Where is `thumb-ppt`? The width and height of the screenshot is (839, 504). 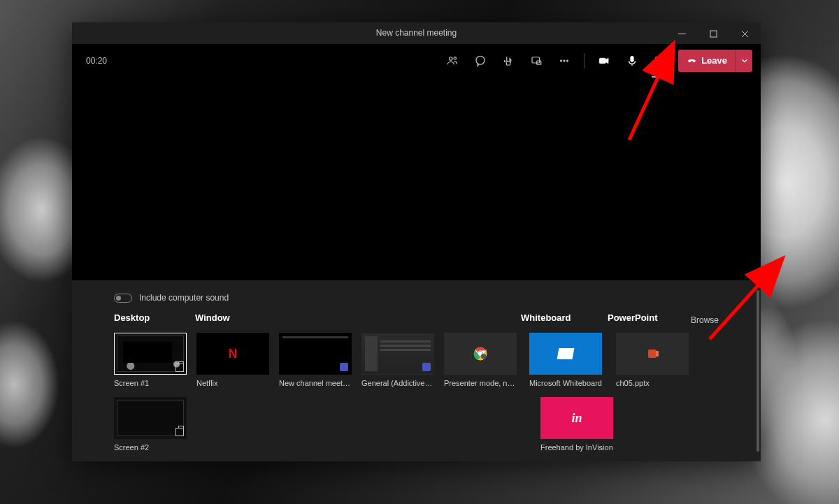
thumb-ppt is located at coordinates (652, 354).